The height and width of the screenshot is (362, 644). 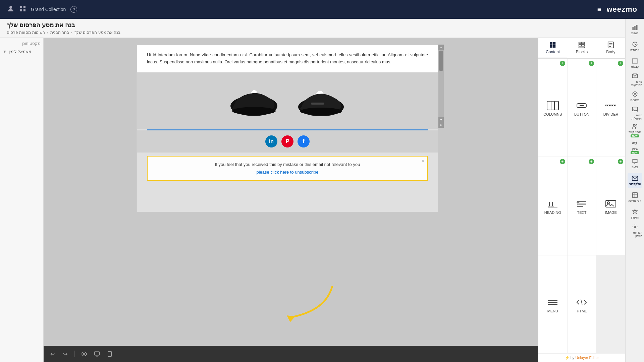 What do you see at coordinates (635, 231) in the screenshot?
I see `sidebar-item-settings: הגדרות חשבון` at bounding box center [635, 231].